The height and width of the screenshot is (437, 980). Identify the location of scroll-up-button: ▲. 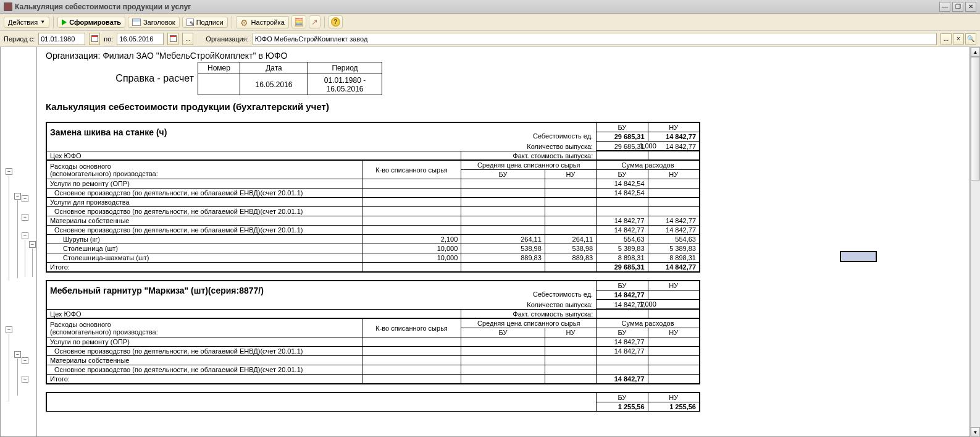
(976, 52).